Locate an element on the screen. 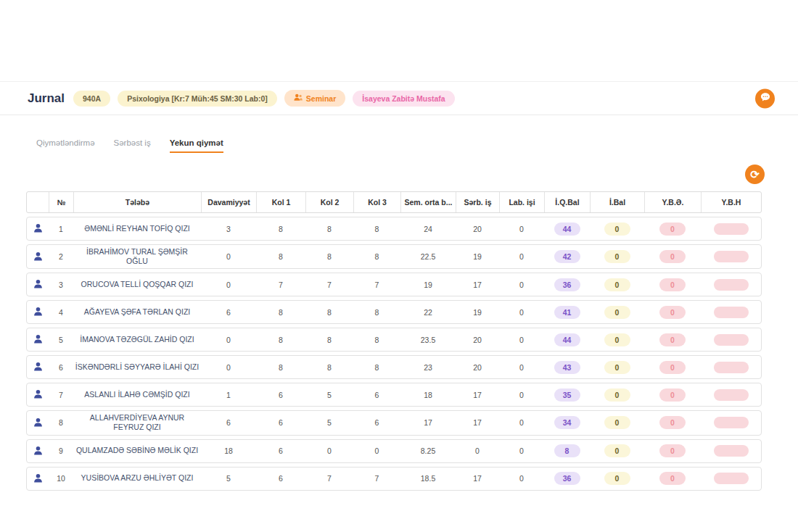 The height and width of the screenshot is (532, 798). table-row: 4 AĞAYEVA ŞƏFA TƏRLAN QIZI 6 8 8 8 22 19… is located at coordinates (394, 312).